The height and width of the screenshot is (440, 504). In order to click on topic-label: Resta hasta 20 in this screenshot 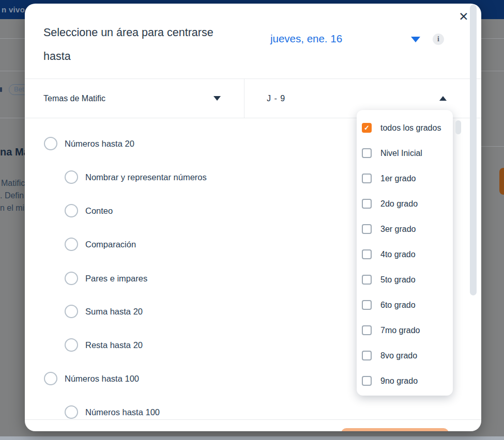, I will do `click(114, 345)`.